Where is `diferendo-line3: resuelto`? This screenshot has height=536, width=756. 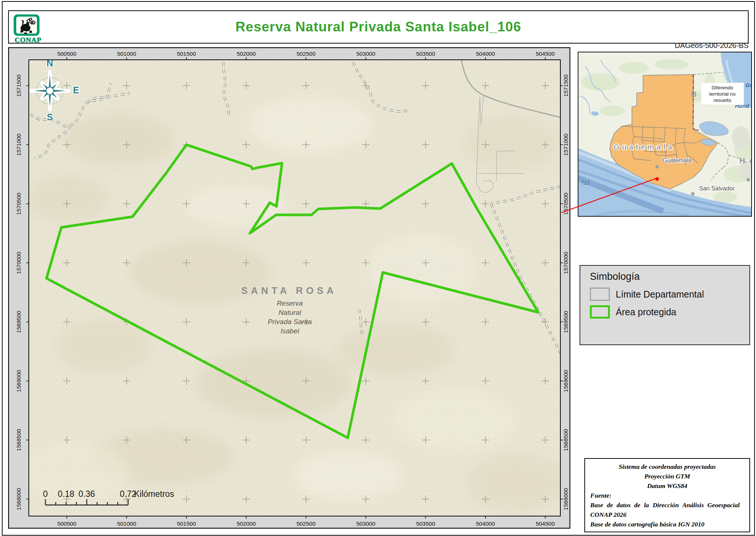 diferendo-line3: resuelto is located at coordinates (722, 100).